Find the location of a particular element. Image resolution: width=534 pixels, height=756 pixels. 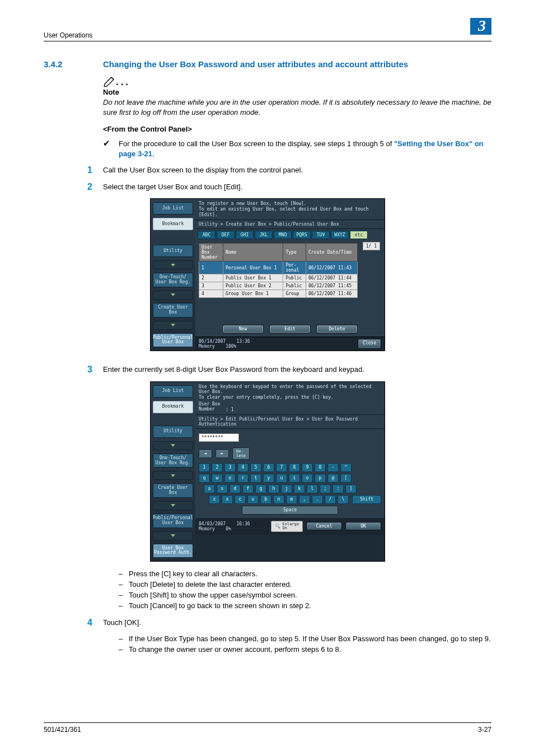

sidebar-password-auth: User Box Password Auth. is located at coordinates (173, 551).